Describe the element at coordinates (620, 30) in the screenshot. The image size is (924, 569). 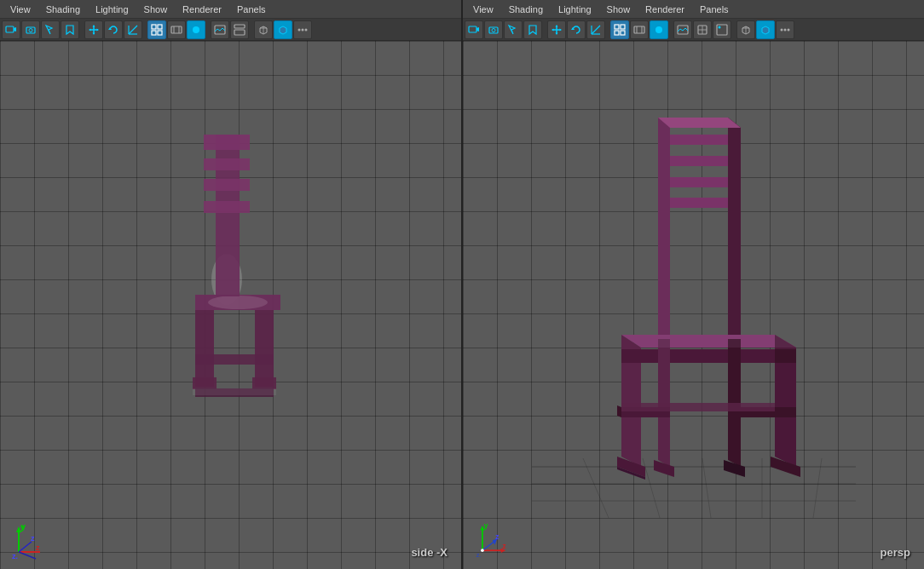
I see `right-tb-grid` at that location.